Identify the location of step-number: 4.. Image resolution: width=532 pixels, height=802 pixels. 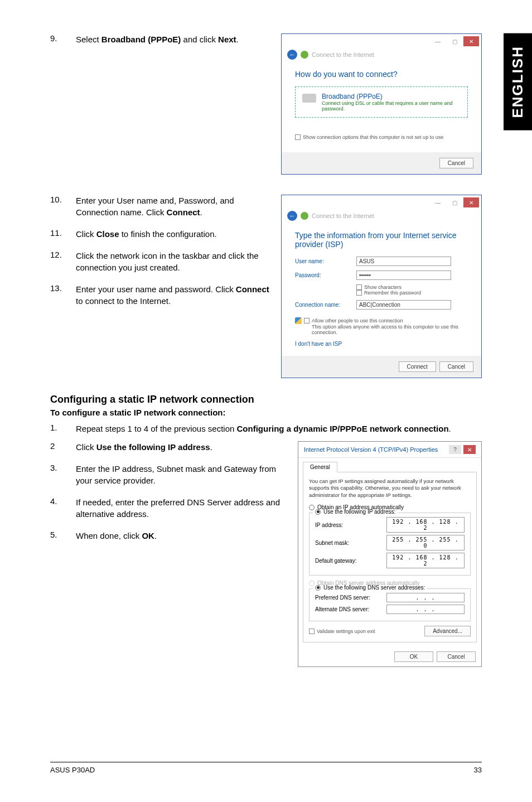
(63, 508).